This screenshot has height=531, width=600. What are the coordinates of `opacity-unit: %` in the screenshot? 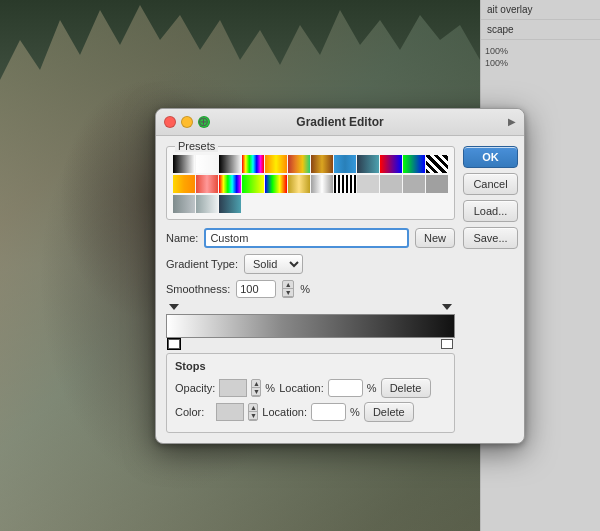 It's located at (270, 388).